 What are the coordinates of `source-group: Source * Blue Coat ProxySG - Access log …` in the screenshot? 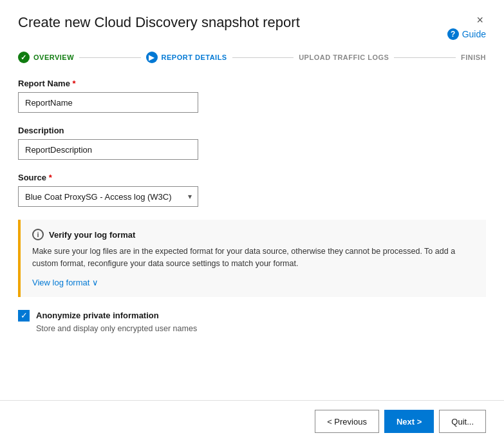 It's located at (252, 189).